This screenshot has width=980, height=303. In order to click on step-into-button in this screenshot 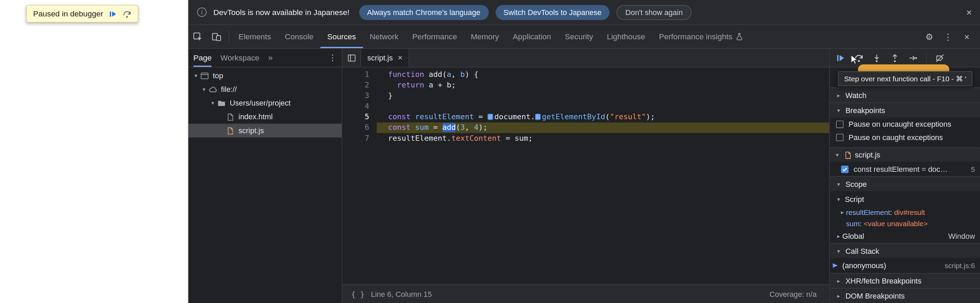, I will do `click(877, 58)`.